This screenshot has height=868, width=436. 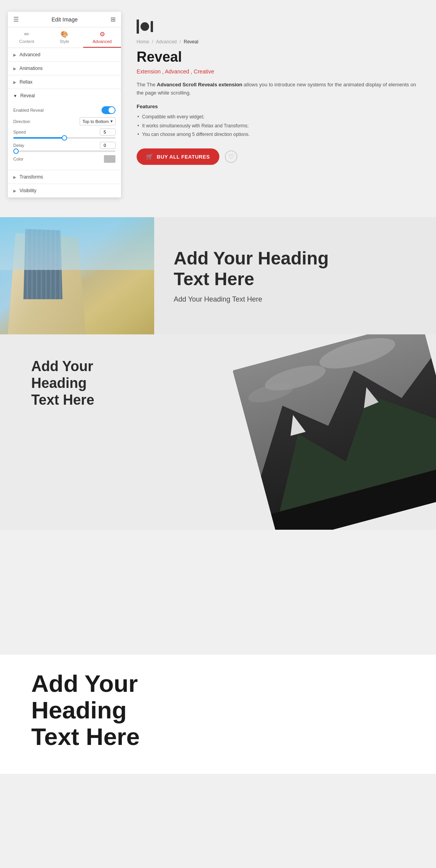 What do you see at coordinates (102, 38) in the screenshot?
I see `tab-advanced: ⚙ Advanced` at bounding box center [102, 38].